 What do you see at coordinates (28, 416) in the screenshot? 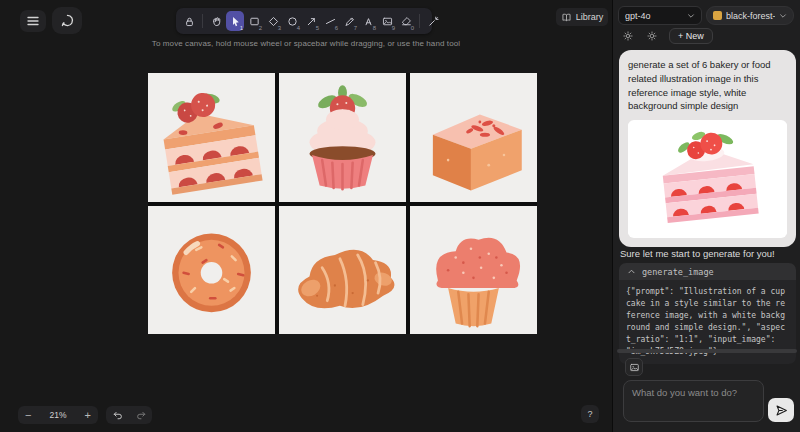
I see `zoom-out-button: −` at bounding box center [28, 416].